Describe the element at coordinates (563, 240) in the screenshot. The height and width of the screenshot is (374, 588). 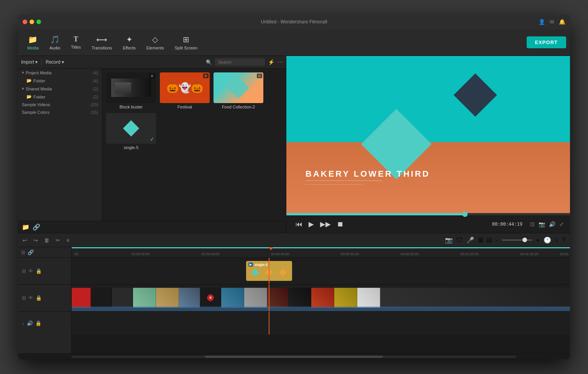
I see `help-icon: ?` at that location.